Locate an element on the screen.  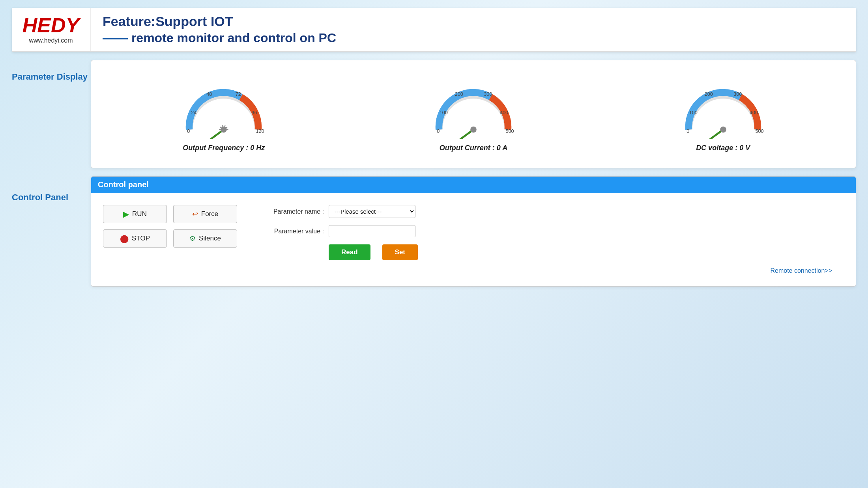
run-button: ▶ RUN is located at coordinates (135, 214).